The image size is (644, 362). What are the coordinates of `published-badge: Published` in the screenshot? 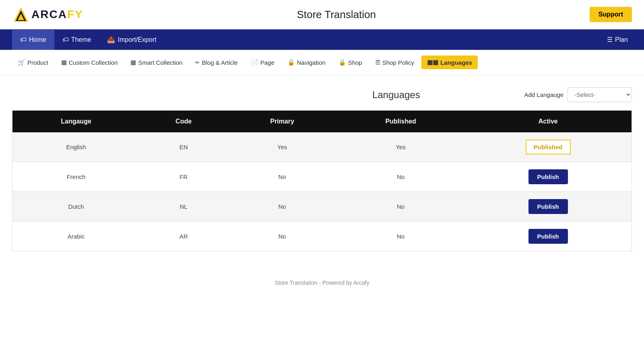 It's located at (548, 147).